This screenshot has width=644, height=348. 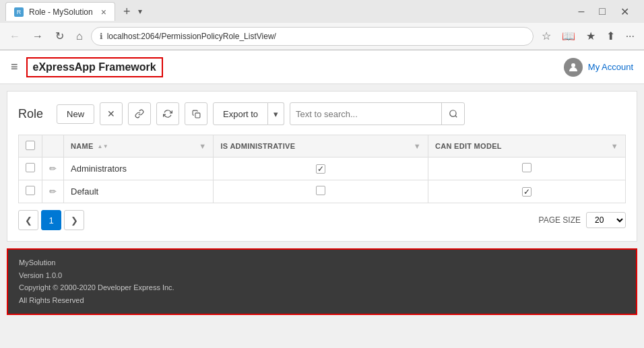 I want to click on page-1-button: 1, so click(x=51, y=220).